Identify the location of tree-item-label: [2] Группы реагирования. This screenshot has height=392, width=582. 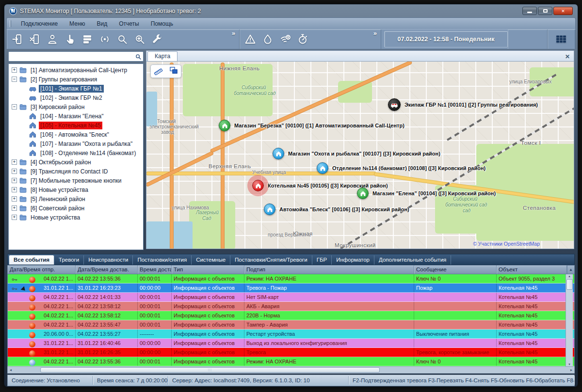
(64, 79).